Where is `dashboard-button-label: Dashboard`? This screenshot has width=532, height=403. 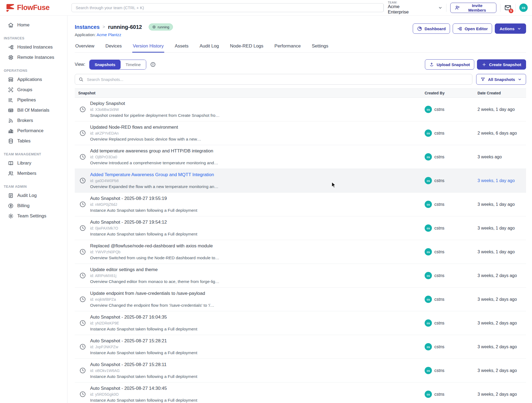 dashboard-button-label: Dashboard is located at coordinates (435, 29).